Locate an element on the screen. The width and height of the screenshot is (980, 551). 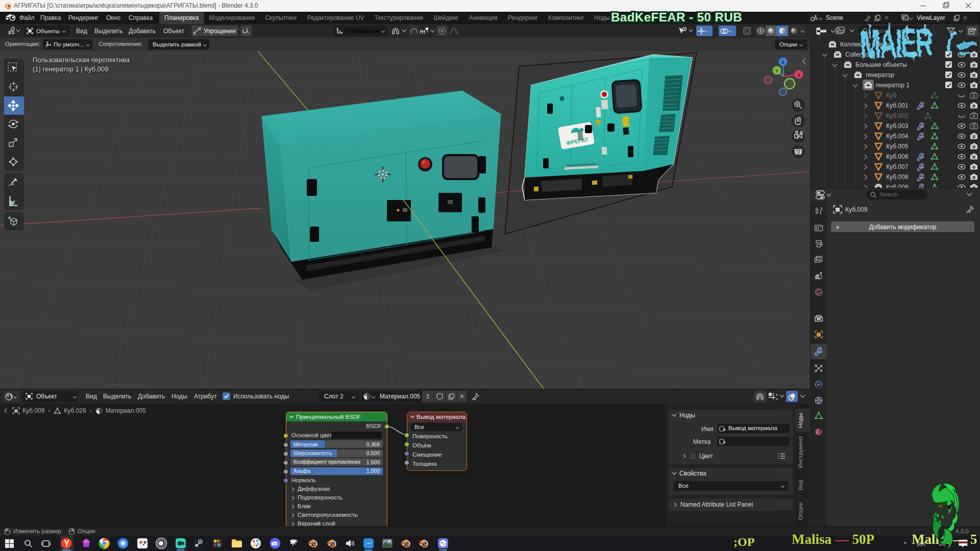
svg-text: Пользовательская перспектива is located at coordinates (82, 60).